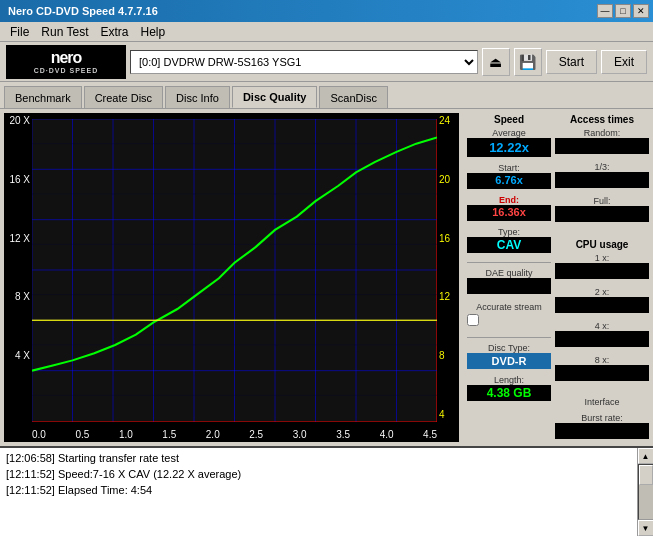  Describe the element at coordinates (509, 133) in the screenshot. I see `average-label: Average` at that location.